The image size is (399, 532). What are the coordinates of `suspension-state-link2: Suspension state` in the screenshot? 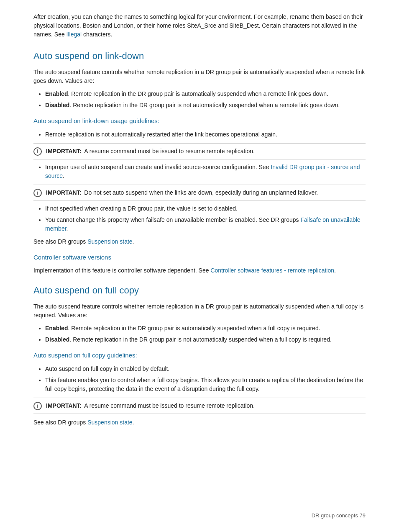 It's located at (110, 422).